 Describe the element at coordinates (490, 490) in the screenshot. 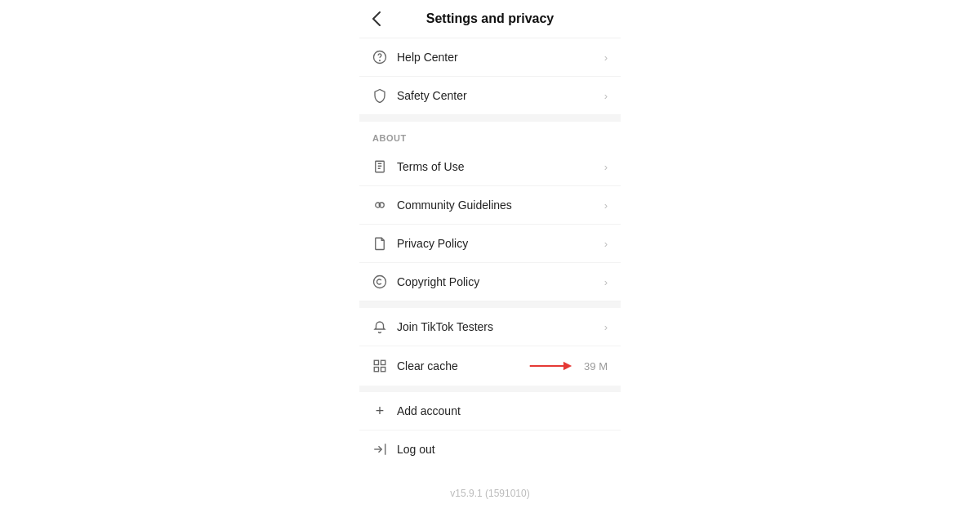

I see `version-info: v15.9.1 (1591010)` at that location.